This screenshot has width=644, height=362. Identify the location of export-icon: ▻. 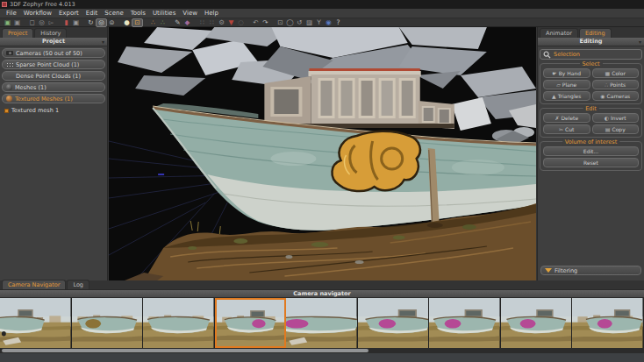
(51, 23).